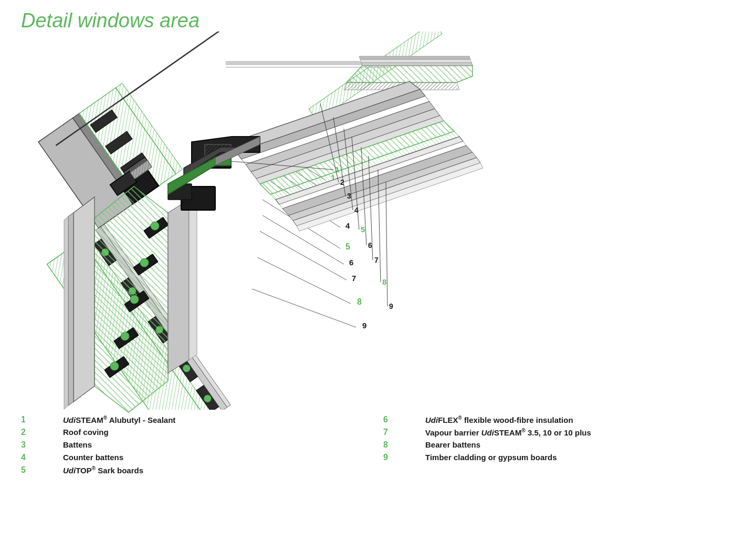 This screenshot has width=756, height=550. What do you see at coordinates (580, 457) in the screenshot?
I see `legend-text-9: Timber cladding or gypsum boards` at bounding box center [580, 457].